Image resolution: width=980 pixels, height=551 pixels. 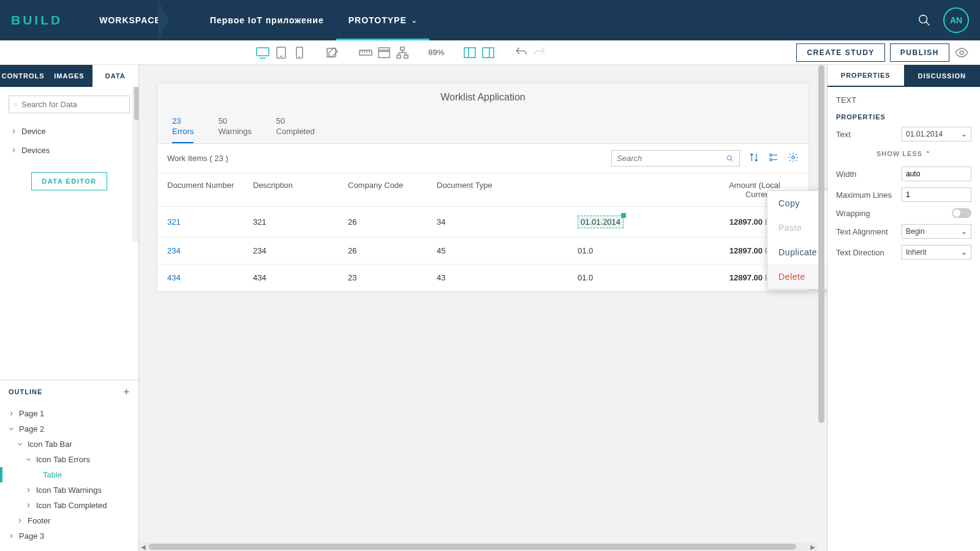 What do you see at coordinates (127, 392) in the screenshot?
I see `add-icon: +` at bounding box center [127, 392].